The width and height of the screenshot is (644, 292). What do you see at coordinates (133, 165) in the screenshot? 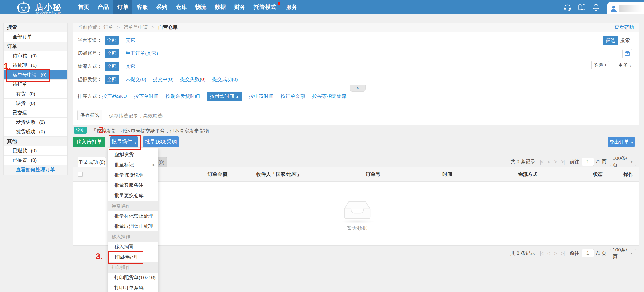
I see `menu-item-batch-mark: 批量标记 ▶` at bounding box center [133, 165].